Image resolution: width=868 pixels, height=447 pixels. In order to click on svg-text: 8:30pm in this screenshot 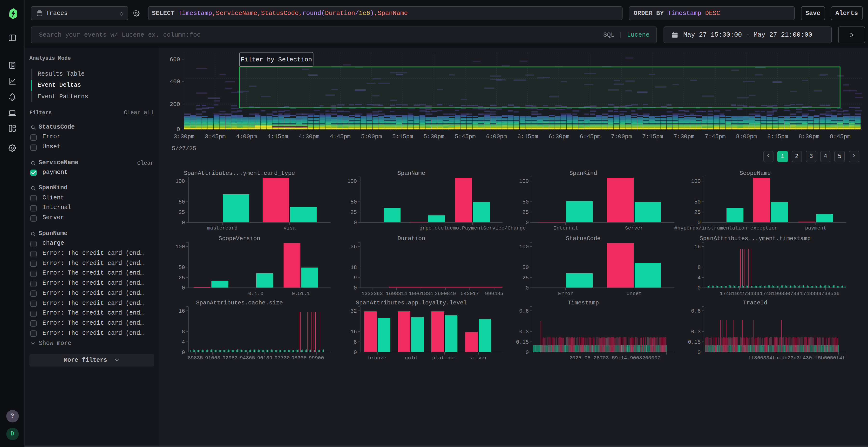, I will do `click(809, 137)`.